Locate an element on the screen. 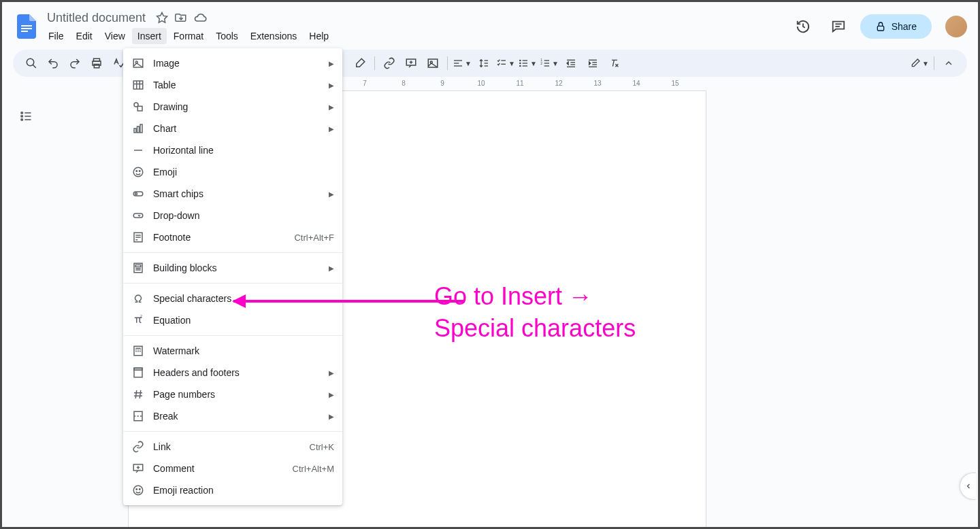  print-icon is located at coordinates (97, 63).